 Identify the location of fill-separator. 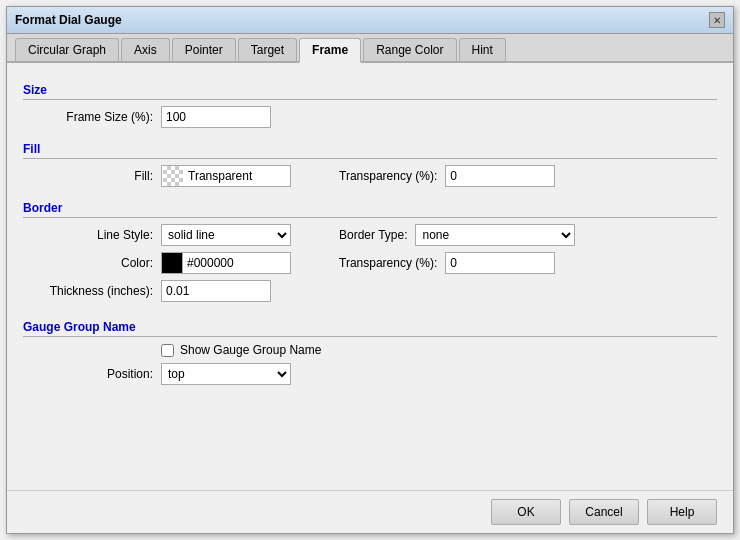
(370, 158).